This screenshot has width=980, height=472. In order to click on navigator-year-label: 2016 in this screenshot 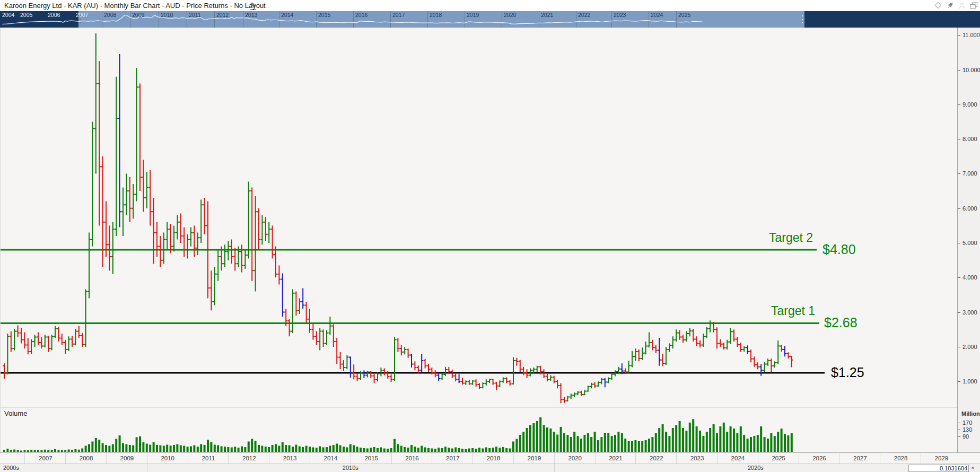, I will do `click(362, 15)`.